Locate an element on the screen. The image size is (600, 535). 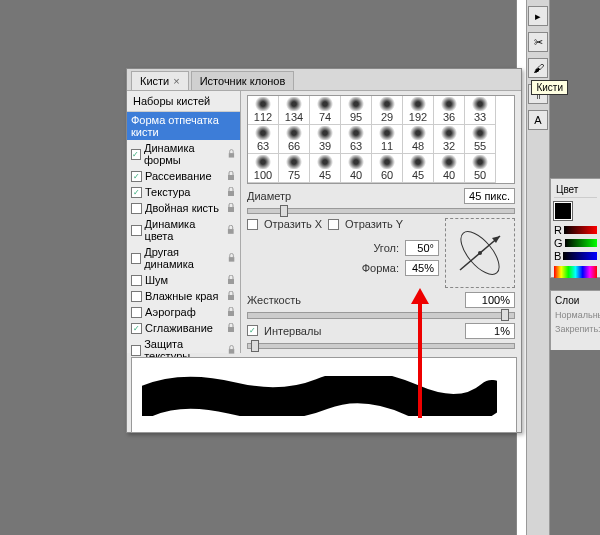
tool-arrow-icon: ▸ is located at coordinates (538, 16).